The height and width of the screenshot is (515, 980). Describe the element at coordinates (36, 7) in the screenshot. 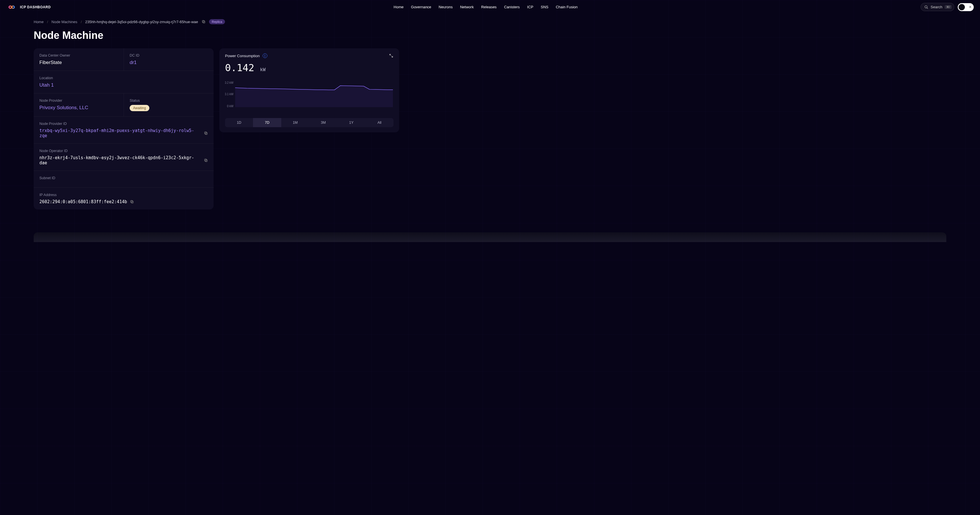

I see `logo-text: ICP DASHBOARD` at that location.